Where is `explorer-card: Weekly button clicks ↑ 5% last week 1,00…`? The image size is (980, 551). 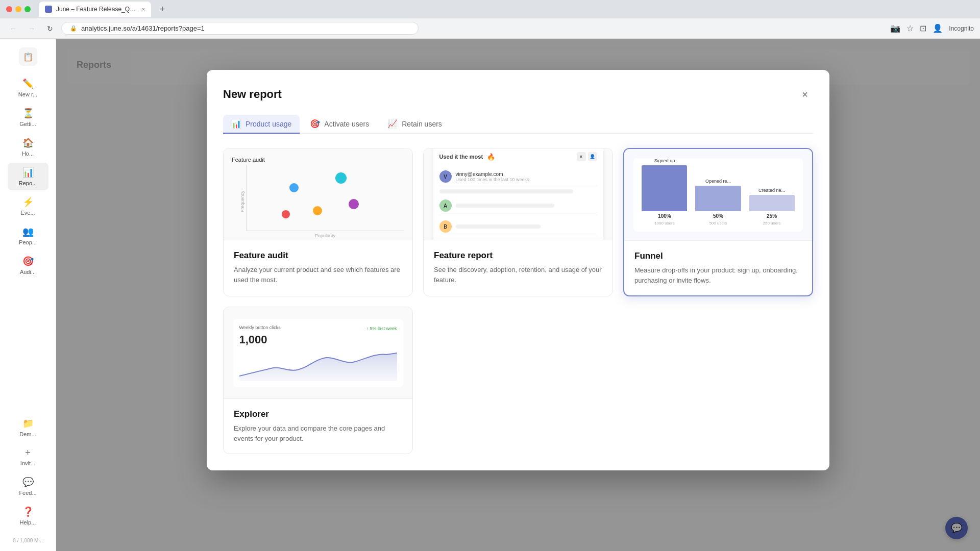
explorer-card: Weekly button clicks ↑ 5% last week 1,00… is located at coordinates (318, 381).